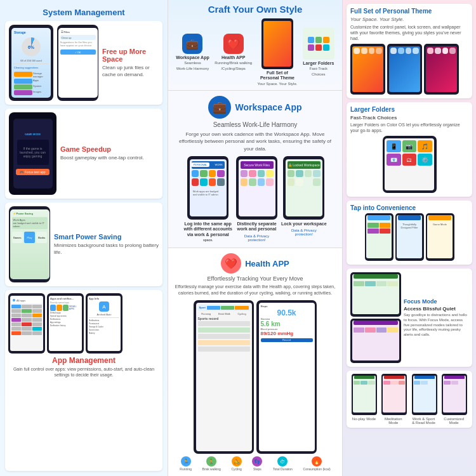 The width and height of the screenshot is (476, 476). I want to click on duration-circle: ⏱, so click(282, 461).